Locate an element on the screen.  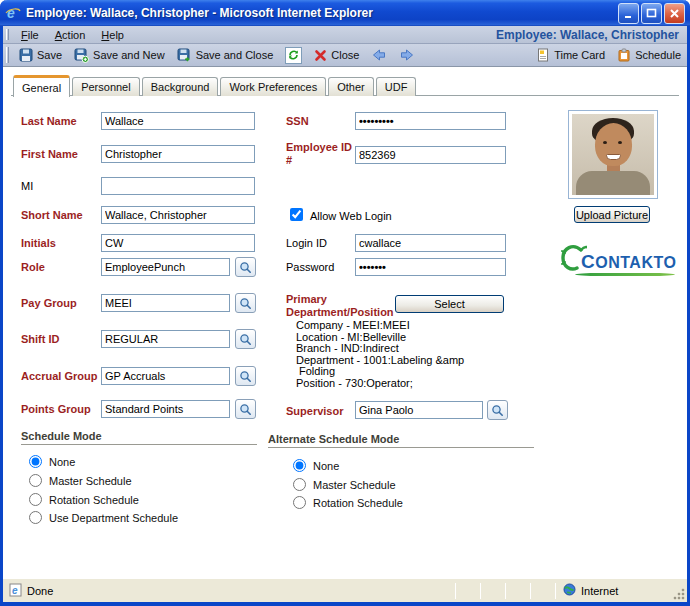
save-icon is located at coordinates (26, 55).